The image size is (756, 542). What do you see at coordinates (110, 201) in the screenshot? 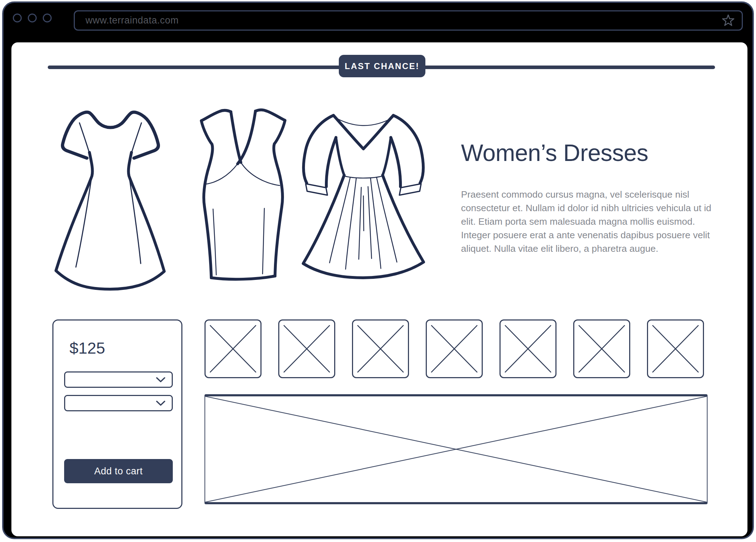
I see `dress-illustration-a-line` at bounding box center [110, 201].